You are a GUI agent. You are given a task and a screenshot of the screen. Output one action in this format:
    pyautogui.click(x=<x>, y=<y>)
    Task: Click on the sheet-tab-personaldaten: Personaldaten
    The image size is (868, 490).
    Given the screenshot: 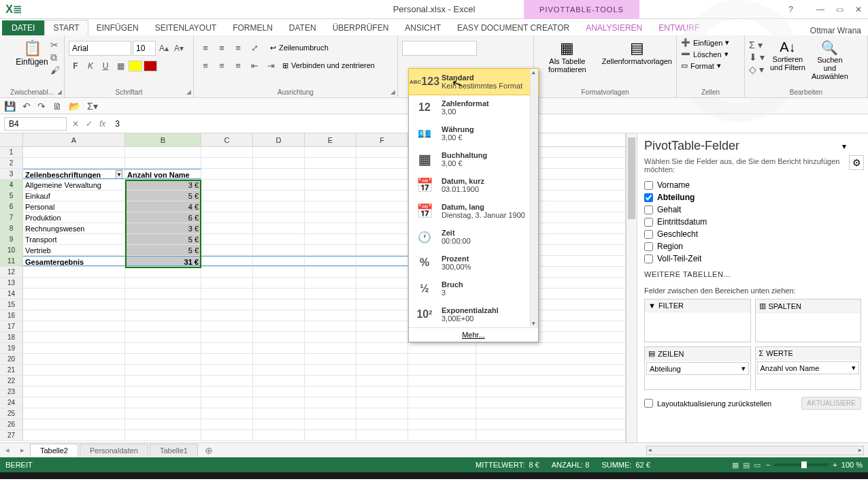 What is the action you would take?
    pyautogui.click(x=114, y=451)
    